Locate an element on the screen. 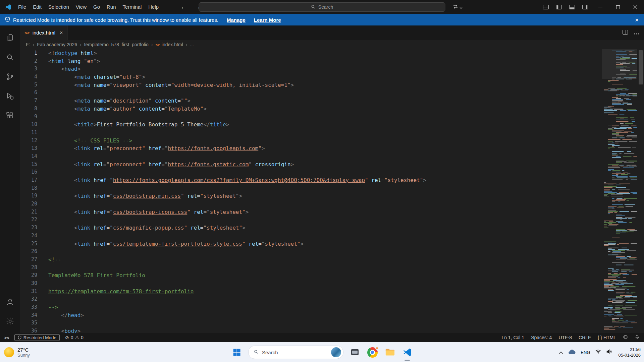 This screenshot has height=362, width=644. menu-edit: Edit is located at coordinates (37, 7).